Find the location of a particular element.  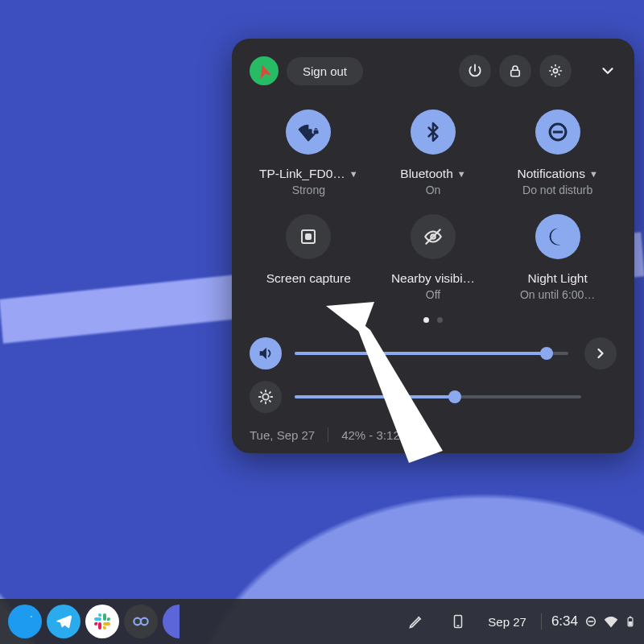

shelf: Sep 27 6:34 is located at coordinates (322, 621).